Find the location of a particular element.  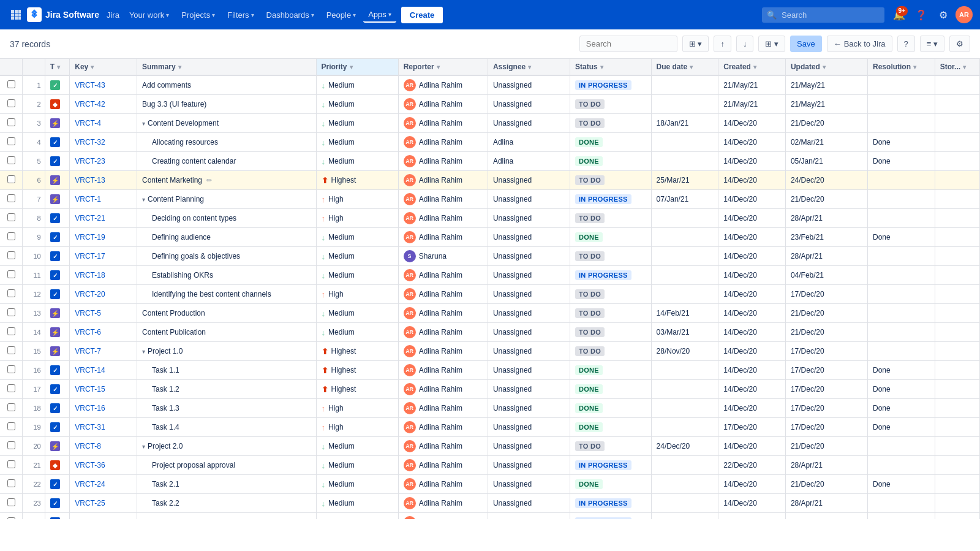

table-row: 2 ◆ VRCT-42 Bug 3.3 (UI feature) ↓Medium… is located at coordinates (490, 104).